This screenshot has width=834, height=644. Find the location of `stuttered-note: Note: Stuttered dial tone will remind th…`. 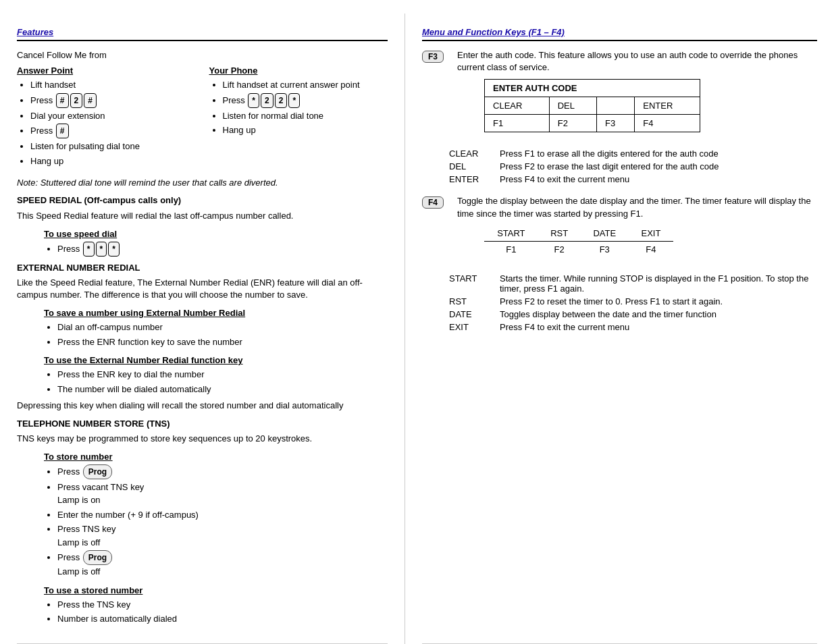

stuttered-note: Note: Stuttered dial tone will remind th… is located at coordinates (203, 183).